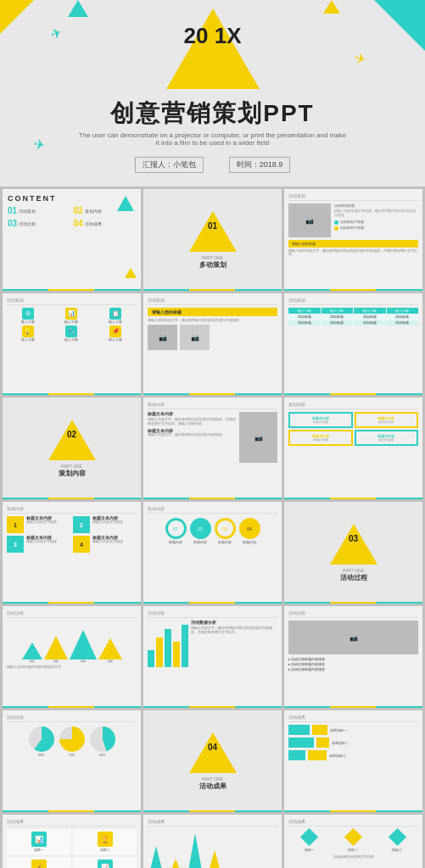 Image resolution: width=425 pixels, height=868 pixels. What do you see at coordinates (338, 731) in the screenshot?
I see `s18-label1: 成果指标一` at bounding box center [338, 731].